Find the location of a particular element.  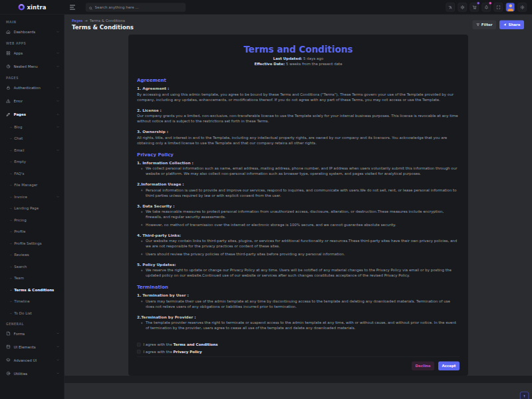

terms-checkbox is located at coordinates (139, 345).